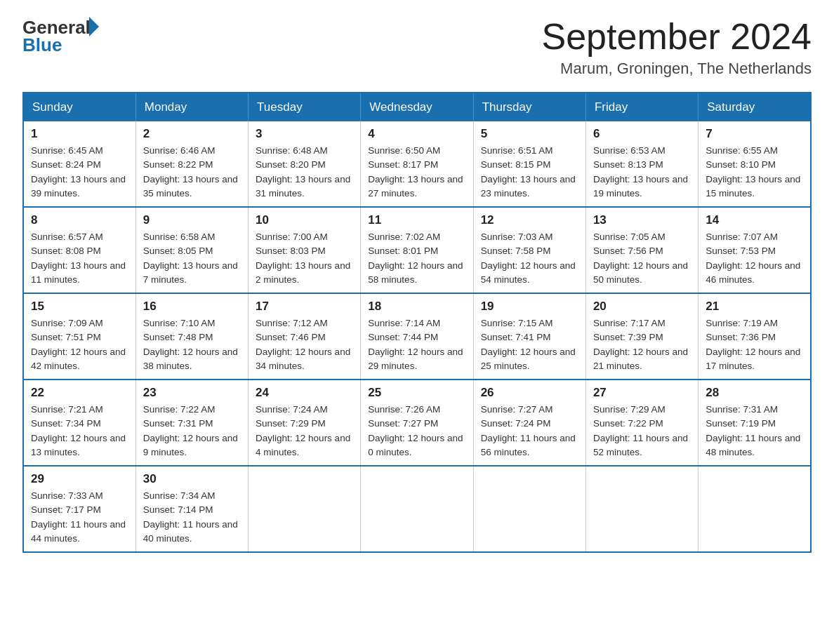 The width and height of the screenshot is (834, 644). What do you see at coordinates (528, 431) in the screenshot?
I see `day-info: Sunrise: 7:27 AMSunset: 7:24 PMDaylight:…` at bounding box center [528, 431].